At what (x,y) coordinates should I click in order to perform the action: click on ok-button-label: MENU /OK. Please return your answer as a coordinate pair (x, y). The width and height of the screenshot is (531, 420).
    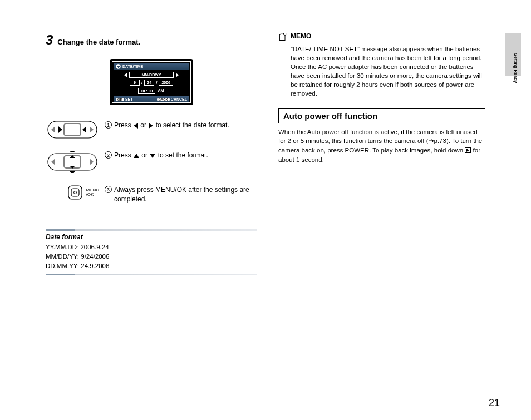
    Looking at the image, I should click on (92, 192).